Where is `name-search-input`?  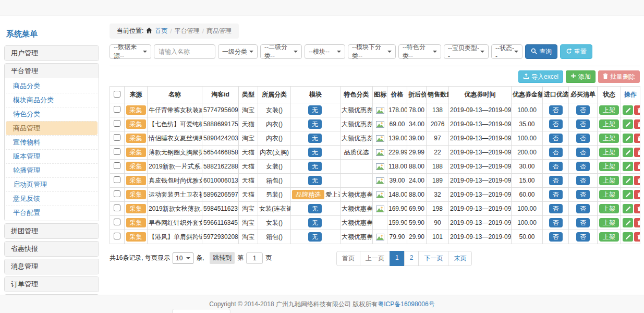 name-search-input is located at coordinates (185, 52).